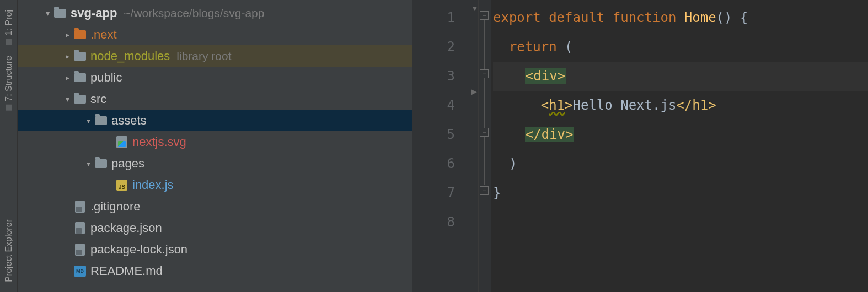 The width and height of the screenshot is (868, 292). Describe the element at coordinates (475, 8) in the screenshot. I see `caret-down-icon: ▼` at that location.